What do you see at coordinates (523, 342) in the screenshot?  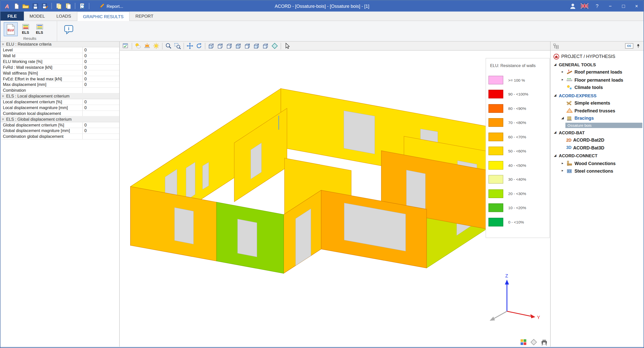 I see `palette-icon` at bounding box center [523, 342].